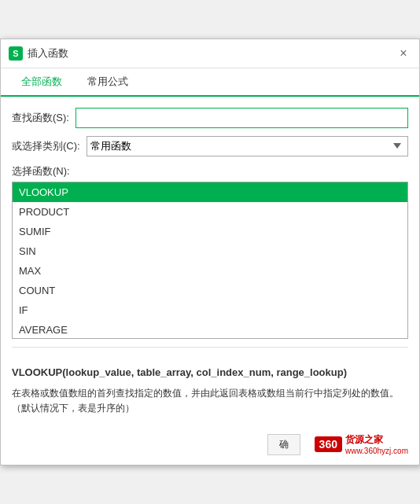 This screenshot has height=504, width=420. What do you see at coordinates (210, 171) in the screenshot?
I see `function-list-label: 选择函数(N):` at bounding box center [210, 171].